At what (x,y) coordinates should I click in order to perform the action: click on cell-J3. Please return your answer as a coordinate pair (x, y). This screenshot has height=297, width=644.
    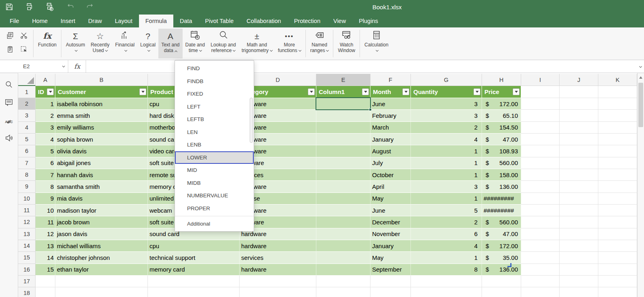
    Looking at the image, I should click on (579, 115).